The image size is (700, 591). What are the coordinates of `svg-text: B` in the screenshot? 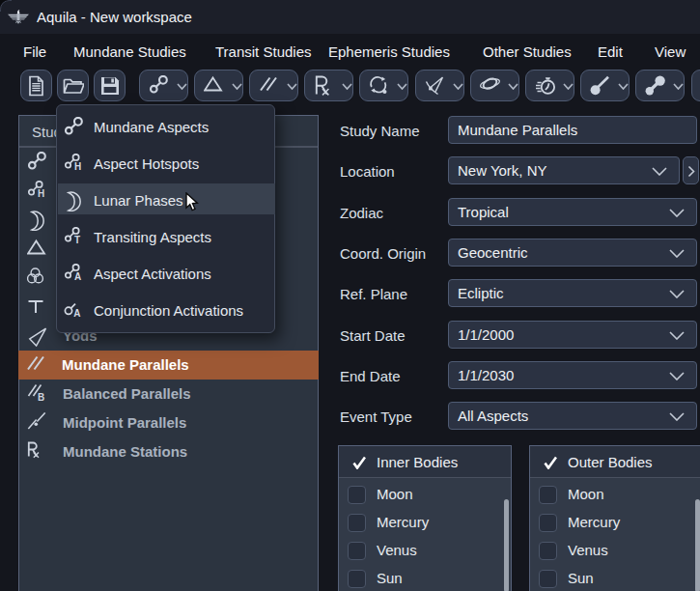 It's located at (41, 398).